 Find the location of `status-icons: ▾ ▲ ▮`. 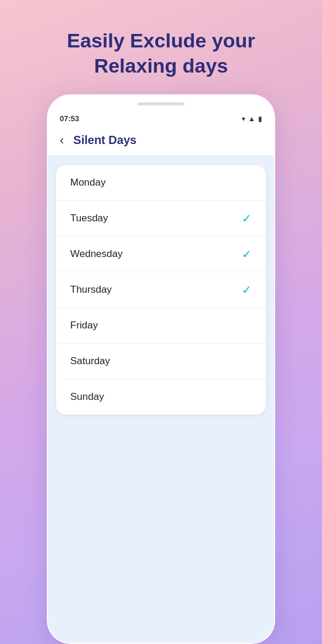

status-icons: ▾ ▲ ▮ is located at coordinates (252, 119).